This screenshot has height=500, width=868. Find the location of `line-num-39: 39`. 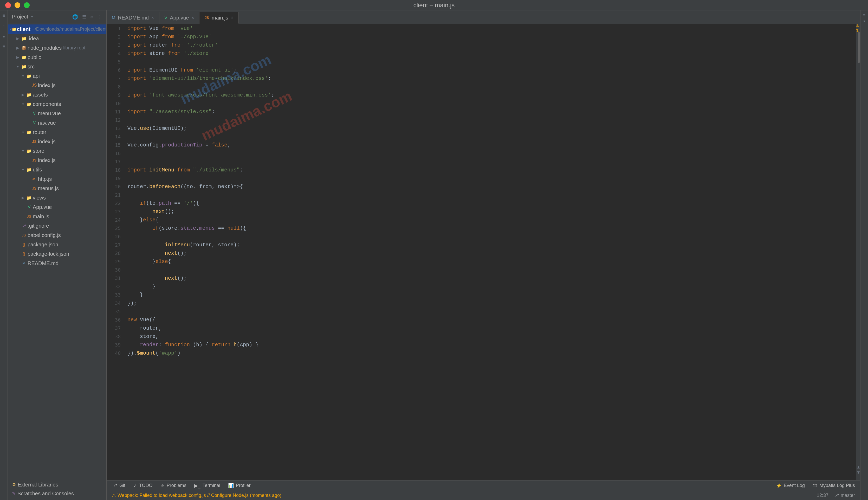

line-num-39: 39 is located at coordinates (116, 345).